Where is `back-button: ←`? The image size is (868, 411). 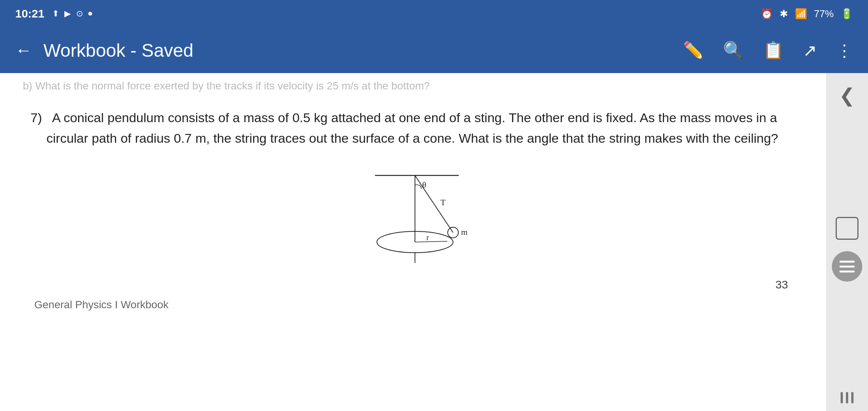
back-button: ← is located at coordinates (24, 50).